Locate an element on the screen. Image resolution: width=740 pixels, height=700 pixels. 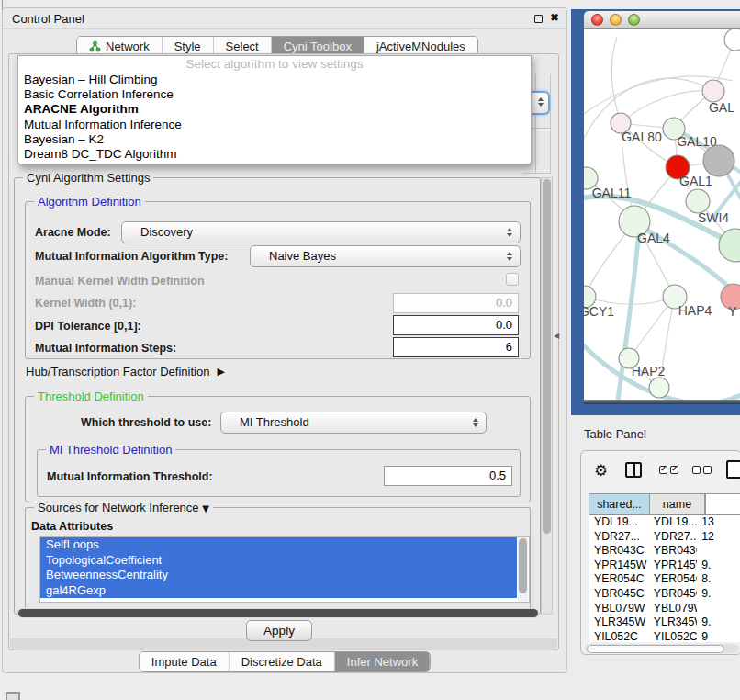
gear-icon: ⚙ is located at coordinates (600, 470).